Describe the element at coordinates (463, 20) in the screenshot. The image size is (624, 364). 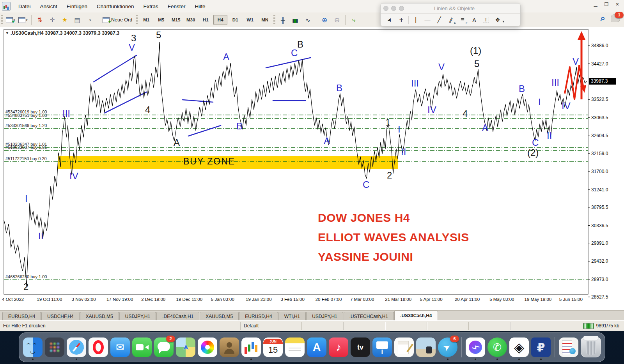
I see `fibonacci-tool-icon` at that location.